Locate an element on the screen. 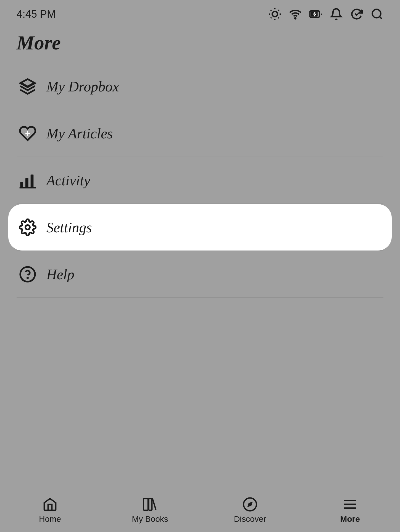 The height and width of the screenshot is (532, 400). wifi-icon is located at coordinates (295, 14).